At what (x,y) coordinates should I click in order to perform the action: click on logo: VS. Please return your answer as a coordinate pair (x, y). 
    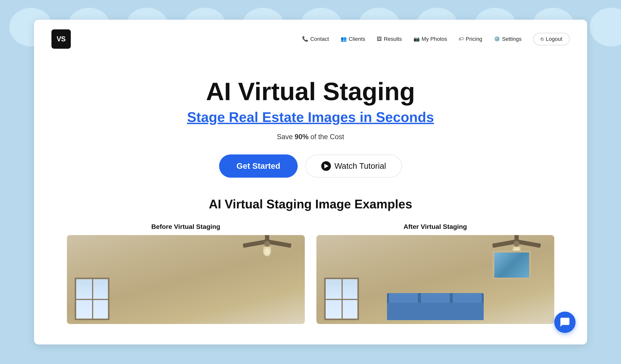
    Looking at the image, I should click on (61, 39).